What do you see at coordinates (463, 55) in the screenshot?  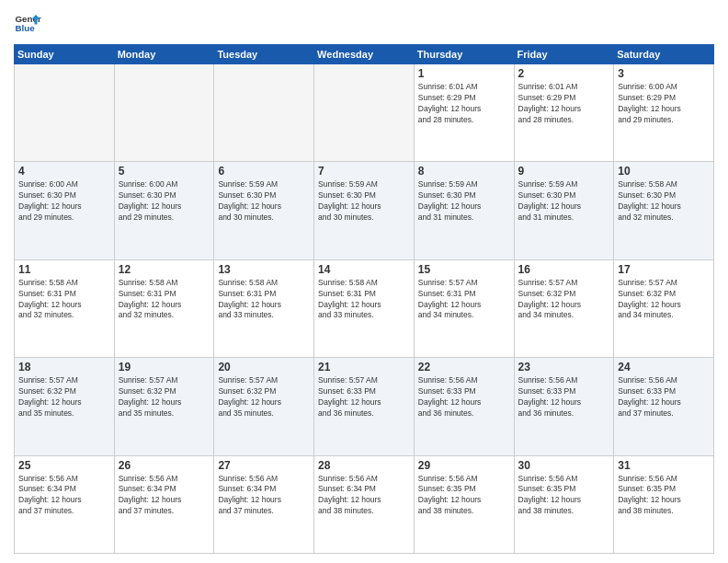 I see `weekday-header-thursday: Thursday` at bounding box center [463, 55].